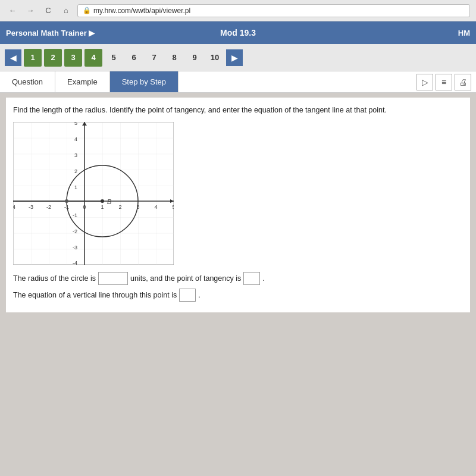 This screenshot has width=476, height=476. Describe the element at coordinates (215, 58) in the screenshot. I see `nav-num-10: 10` at that location.